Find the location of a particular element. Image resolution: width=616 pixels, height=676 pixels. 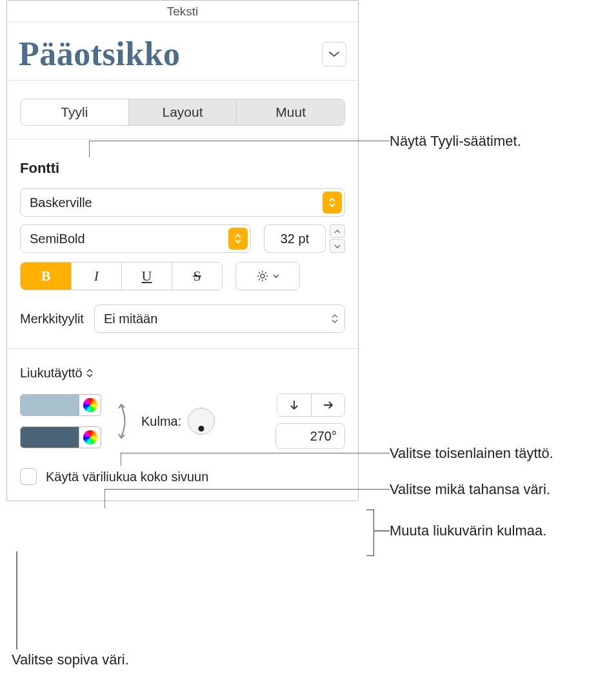

strike-button: S is located at coordinates (197, 276).